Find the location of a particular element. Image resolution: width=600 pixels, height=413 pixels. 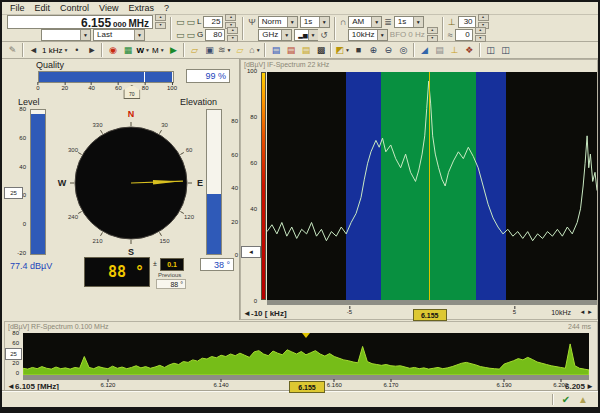

scan-mode-combo: ▂▅ ▼ is located at coordinates (306, 35).